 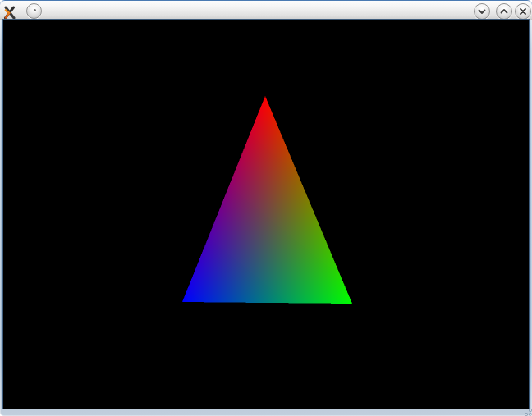 What do you see at coordinates (528, 412) in the screenshot?
I see `resize-grip` at bounding box center [528, 412].